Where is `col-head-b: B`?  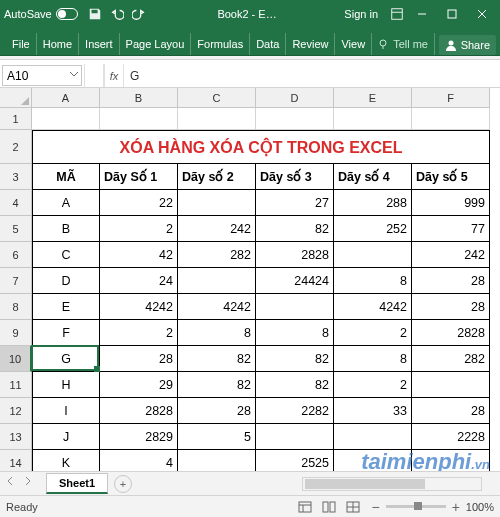 col-head-b: B is located at coordinates (139, 98).